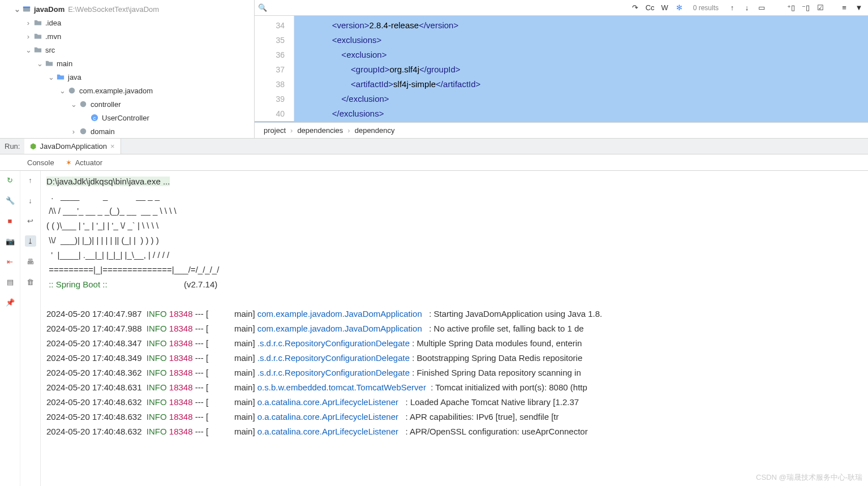  I want to click on tree-mvn: › .mvn, so click(127, 36).